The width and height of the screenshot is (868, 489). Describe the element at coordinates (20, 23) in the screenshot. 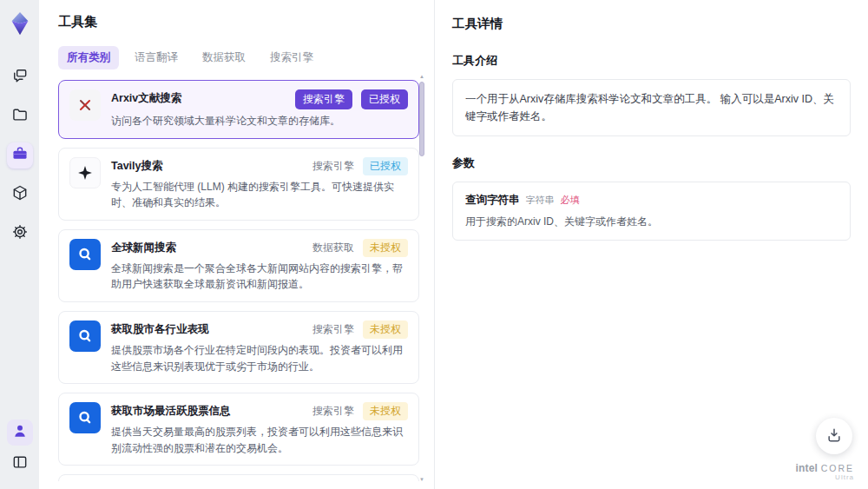

I see `app-logo-icon` at that location.